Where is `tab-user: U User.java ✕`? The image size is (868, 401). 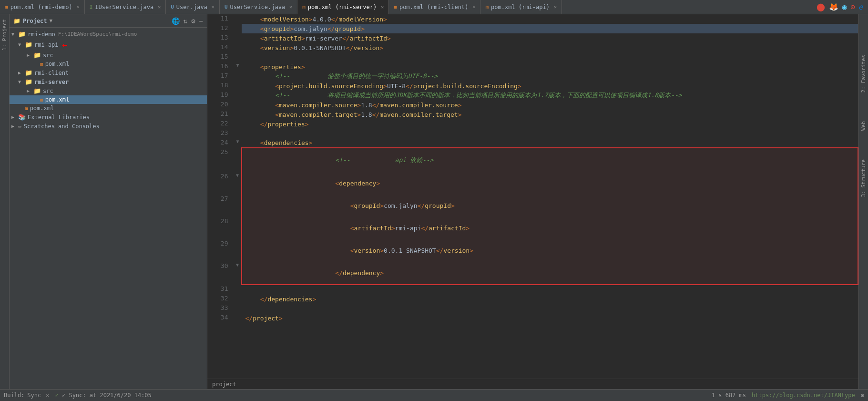
tab-user: U User.java ✕ is located at coordinates (193, 7).